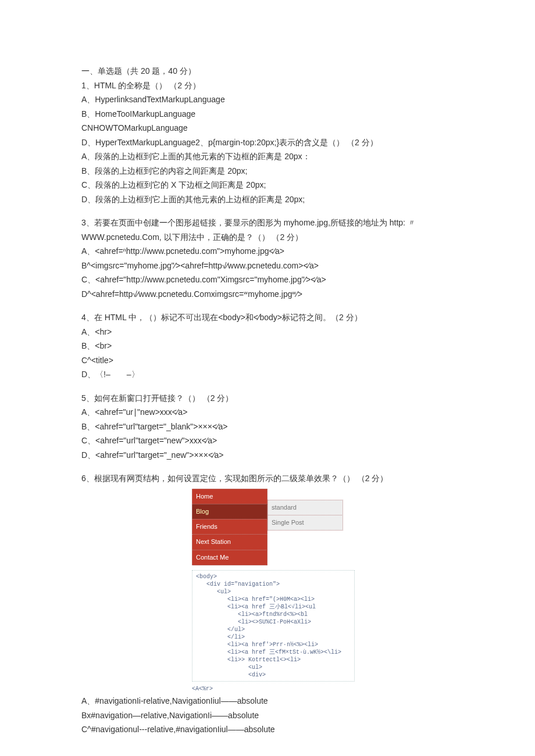 This screenshot has width=535, height=756. What do you see at coordinates (230, 526) in the screenshot?
I see `menu-item-friends: Friends` at bounding box center [230, 526].